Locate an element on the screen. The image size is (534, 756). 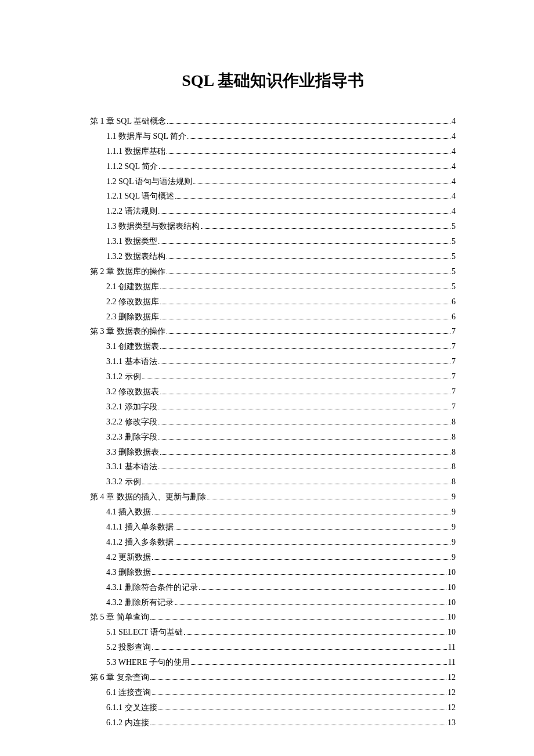
toc-entry: 3.1.1 基本语法7 is located at coordinates (273, 362).